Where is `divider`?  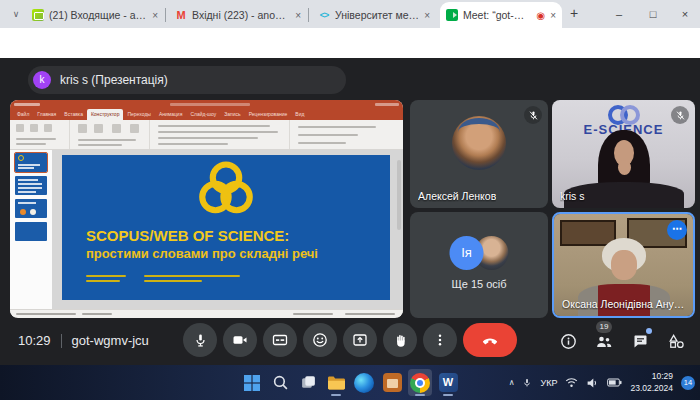
divider is located at coordinates (62, 341).